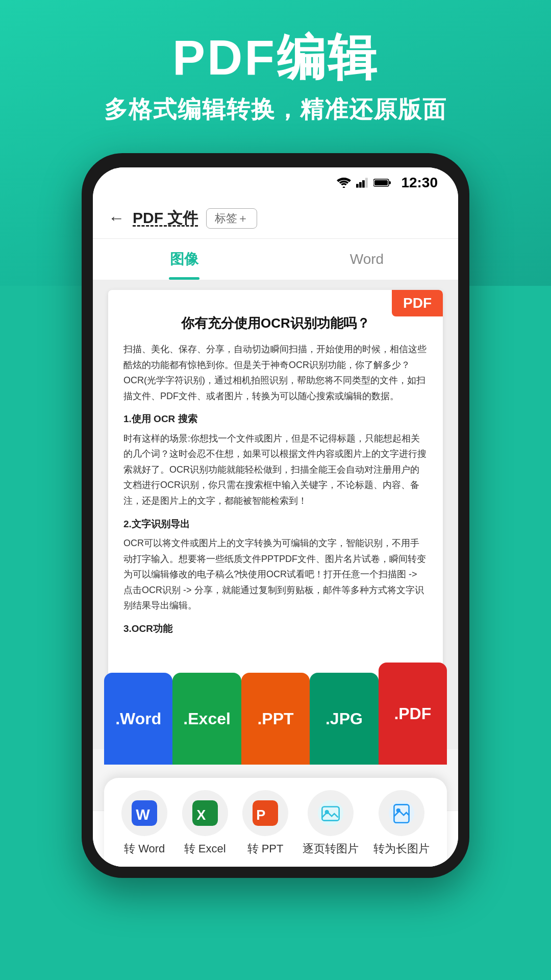  What do you see at coordinates (344, 719) in the screenshot?
I see `format-jpg-card: .JPG` at bounding box center [344, 719].